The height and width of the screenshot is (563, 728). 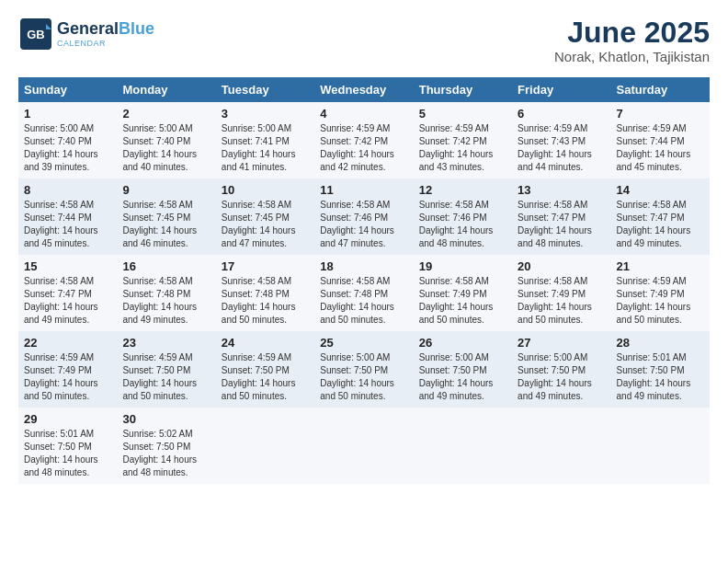 What do you see at coordinates (364, 370) in the screenshot?
I see `calendar-week-row: 22Sunrise: 4:59 AM Sunset: 7:49 PM Dayli…` at bounding box center [364, 370].